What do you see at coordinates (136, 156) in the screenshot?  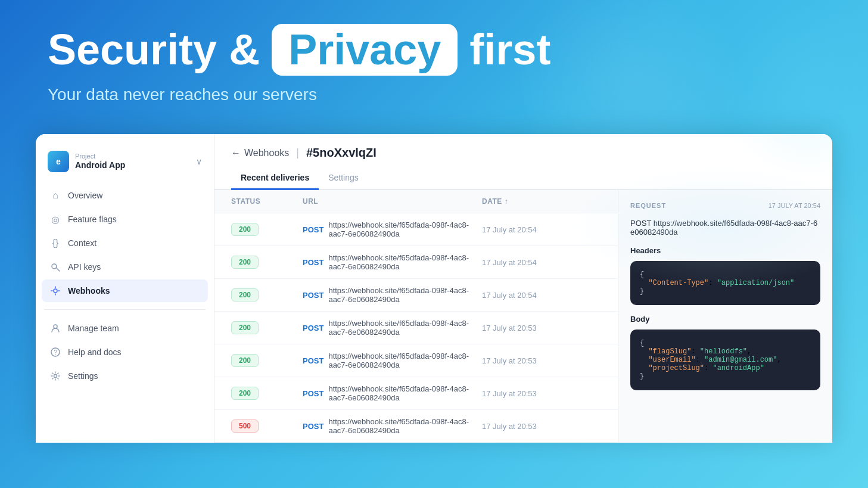 I see `project-label: Project` at bounding box center [136, 156].